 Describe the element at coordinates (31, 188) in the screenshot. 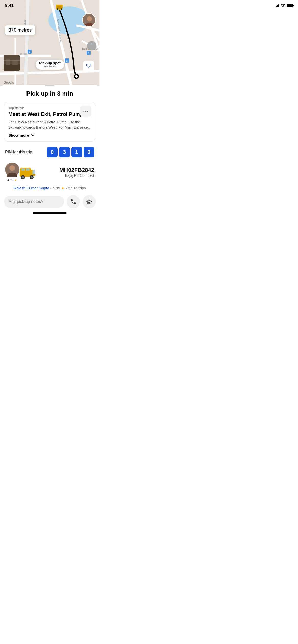

I see `driver-name-link: Rajesh Kumar Gupta` at that location.